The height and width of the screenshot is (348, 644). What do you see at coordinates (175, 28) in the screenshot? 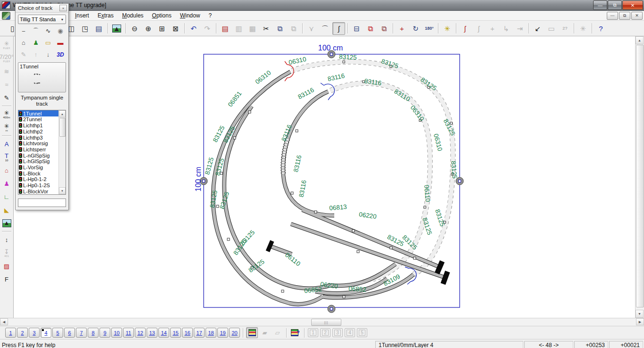
I see `zoom-fit: ⊠` at bounding box center [175, 28].